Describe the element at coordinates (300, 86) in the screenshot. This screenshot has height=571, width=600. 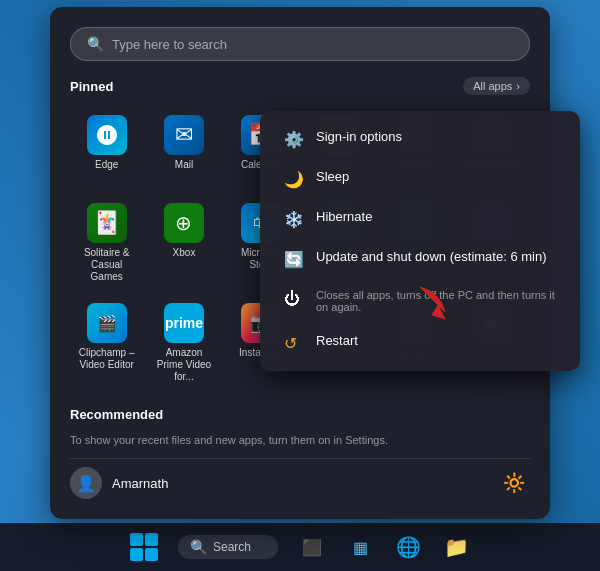
I see `pinned-section-header: Pinned All apps ›` at that location.